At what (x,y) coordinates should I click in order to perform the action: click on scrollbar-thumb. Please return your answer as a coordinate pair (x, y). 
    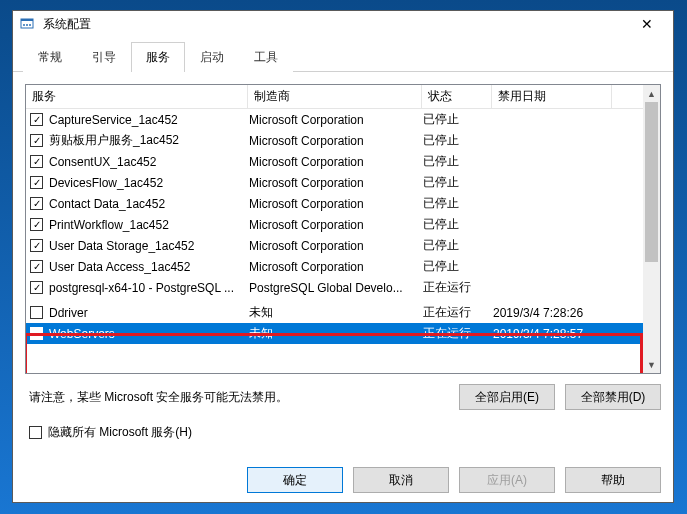
    Looking at the image, I should click on (652, 182).